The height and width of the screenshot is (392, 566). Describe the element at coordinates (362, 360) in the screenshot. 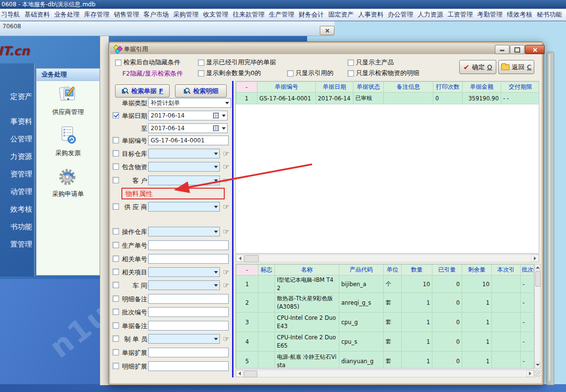

I see `cell: dianyuan_g` at that location.